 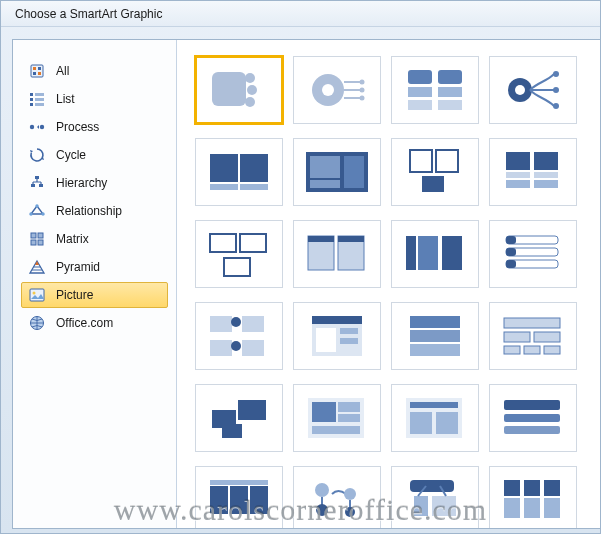 I want to click on all-icon, so click(x=37, y=71).